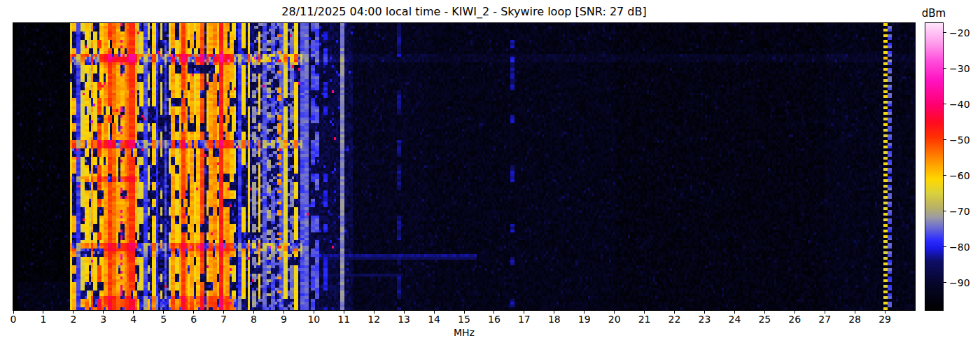 The height and width of the screenshot is (350, 980). I want to click on x-tick-label: 13, so click(404, 319).